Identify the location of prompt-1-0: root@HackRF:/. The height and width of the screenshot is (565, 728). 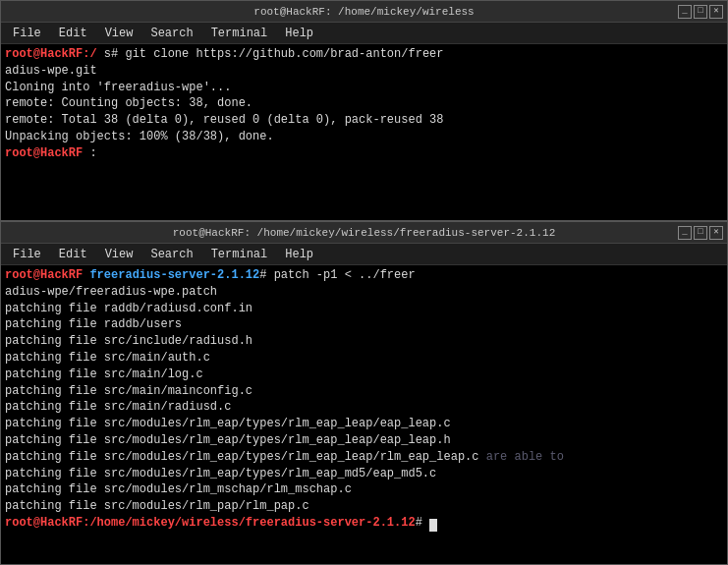
(51, 54).